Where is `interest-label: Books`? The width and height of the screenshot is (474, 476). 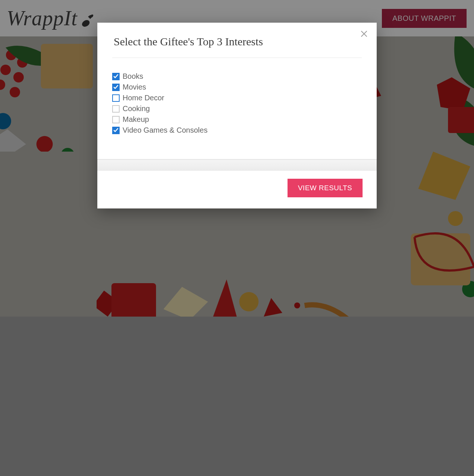
interest-label: Books is located at coordinates (133, 77).